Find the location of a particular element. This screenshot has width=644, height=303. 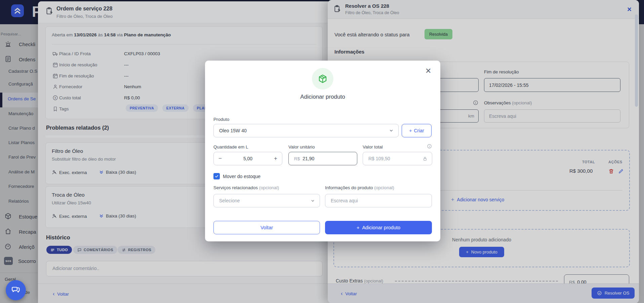

unit-price-field: R$ 21,90 is located at coordinates (323, 159).